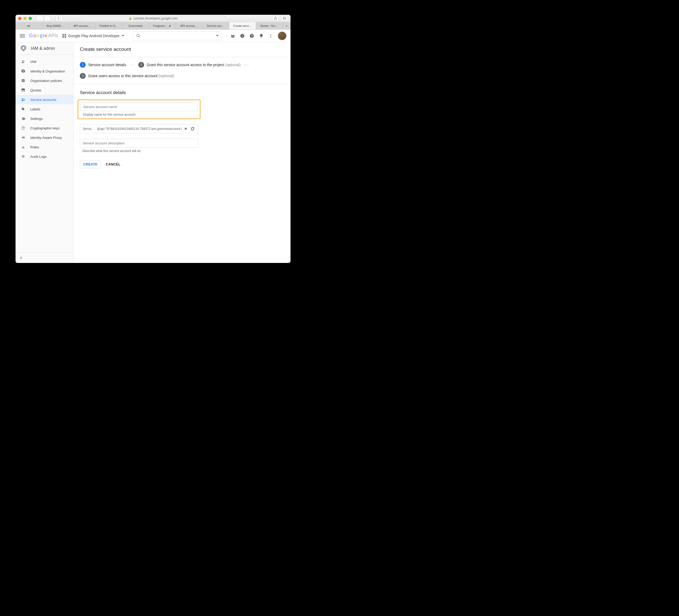 The height and width of the screenshot is (616, 679). Describe the element at coordinates (113, 164) in the screenshot. I see `cancel-button: CANCEL` at that location.